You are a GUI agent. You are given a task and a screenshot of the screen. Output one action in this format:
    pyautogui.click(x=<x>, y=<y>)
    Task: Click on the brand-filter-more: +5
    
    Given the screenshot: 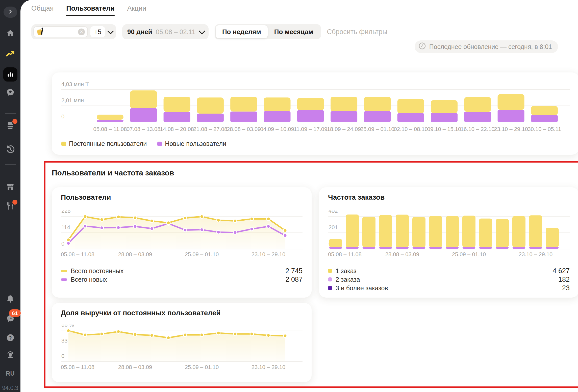 What is the action you would take?
    pyautogui.click(x=98, y=32)
    